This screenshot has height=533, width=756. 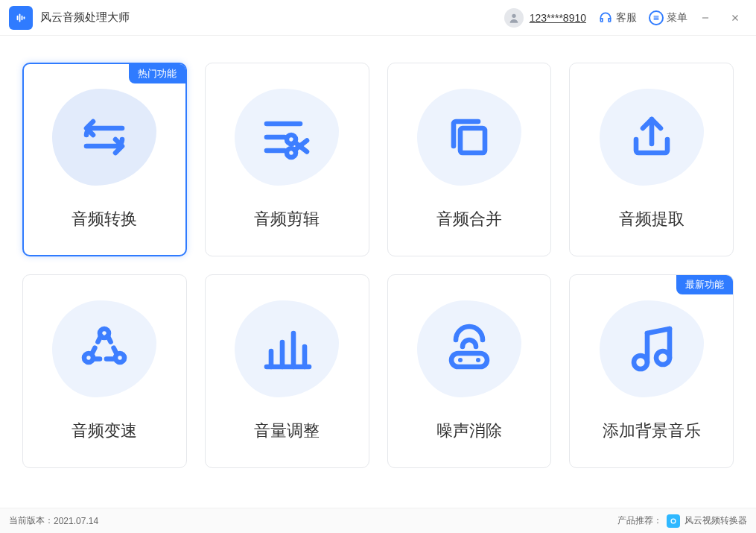 What do you see at coordinates (104, 219) in the screenshot?
I see `card-label: 音频转换` at bounding box center [104, 219].